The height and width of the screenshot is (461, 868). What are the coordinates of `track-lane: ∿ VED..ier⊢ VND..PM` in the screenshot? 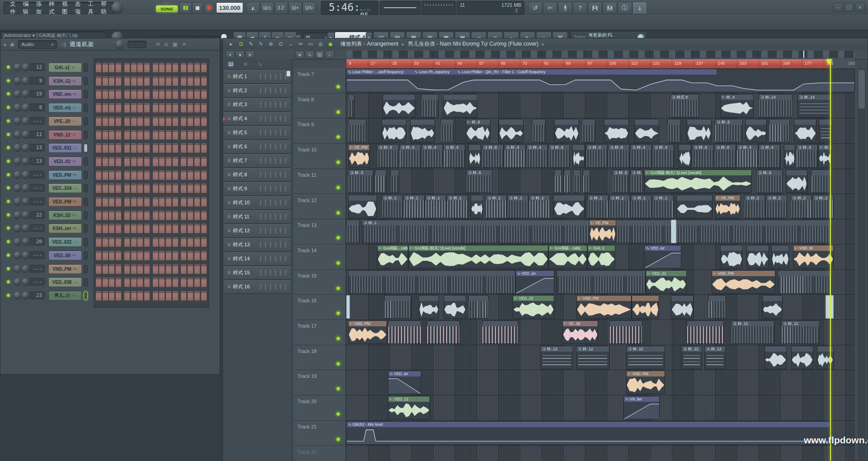 It's located at (600, 383).